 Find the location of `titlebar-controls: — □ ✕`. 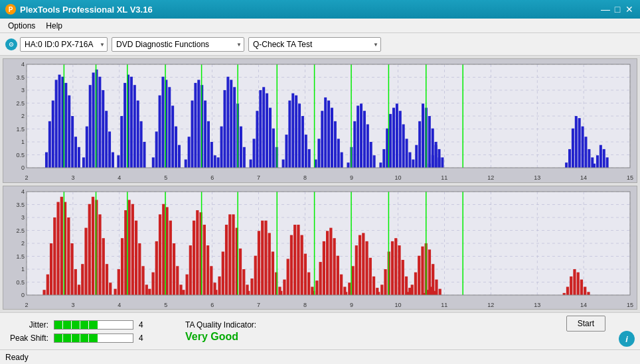

titlebar-controls: — □ ✕ is located at coordinates (617, 9).